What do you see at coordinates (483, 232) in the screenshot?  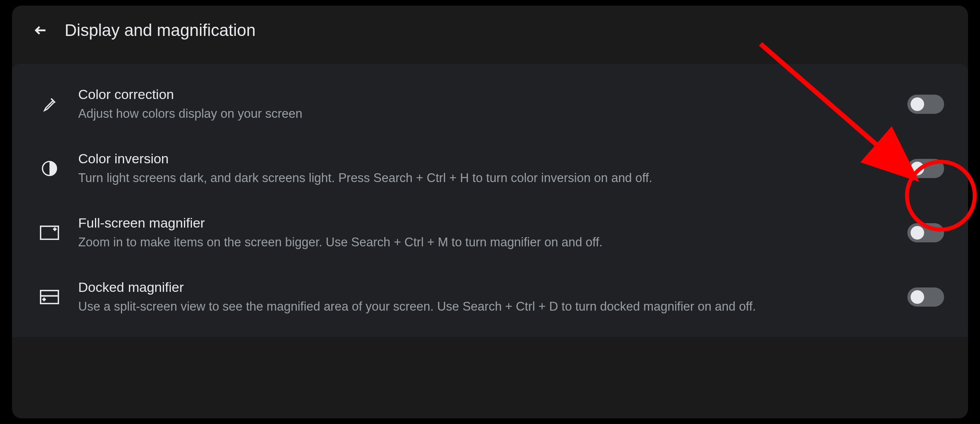 I see `setting-text: Full-screen magnifier Zoom in to make it…` at bounding box center [483, 232].